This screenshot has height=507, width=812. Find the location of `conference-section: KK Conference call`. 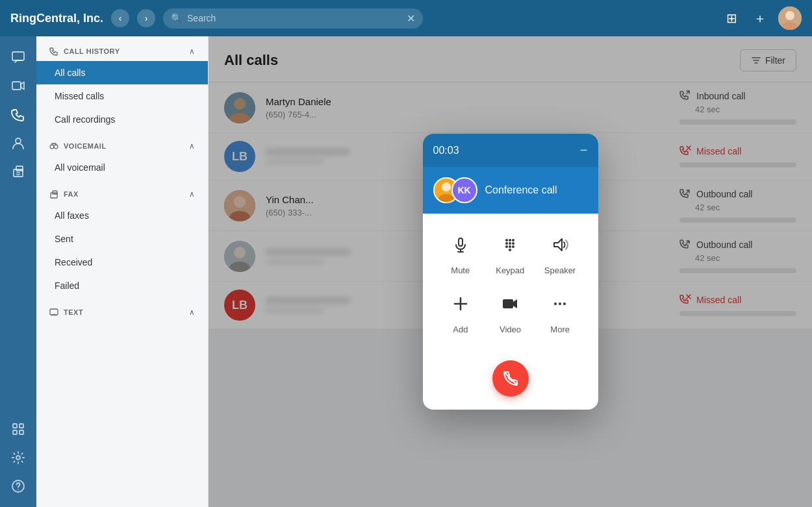

conference-section: KK Conference call is located at coordinates (511, 190).